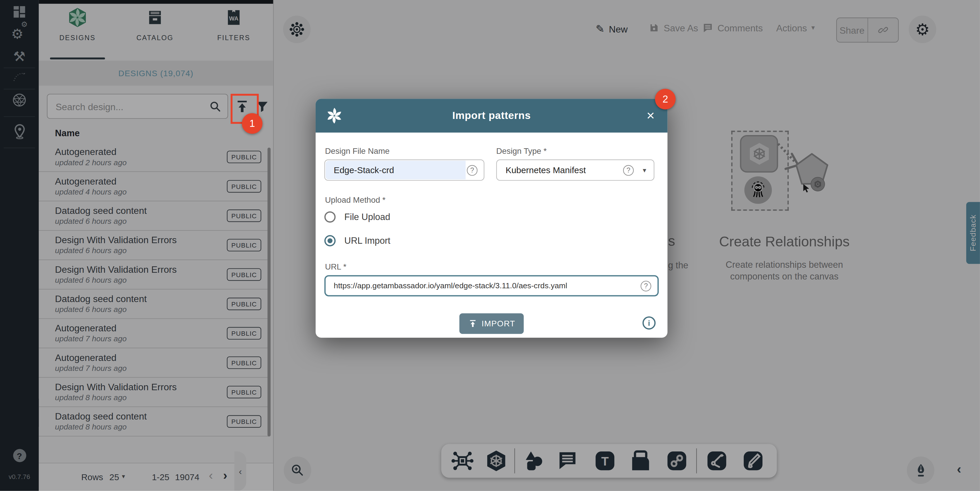 Image resolution: width=980 pixels, height=491 pixels. What do you see at coordinates (364, 170) in the screenshot?
I see `design-file-name-value: Edge-Stack-crd` at bounding box center [364, 170].